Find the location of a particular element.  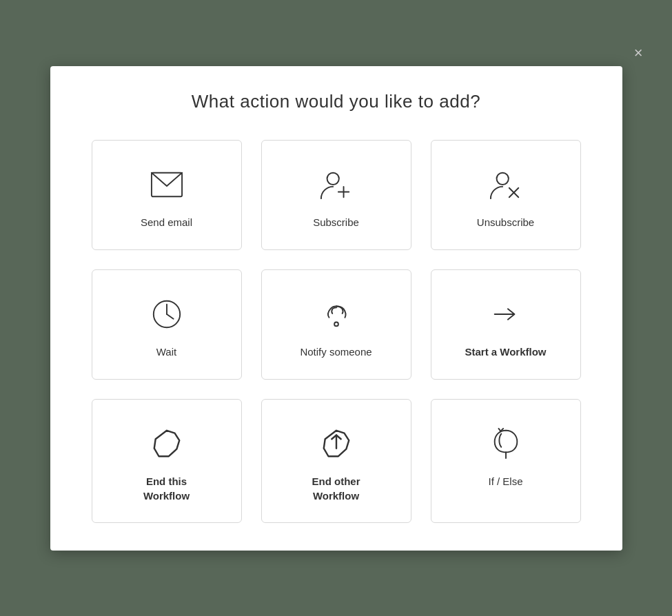

action-label-end-this-workflow: End thisWorkflow is located at coordinates (167, 489).